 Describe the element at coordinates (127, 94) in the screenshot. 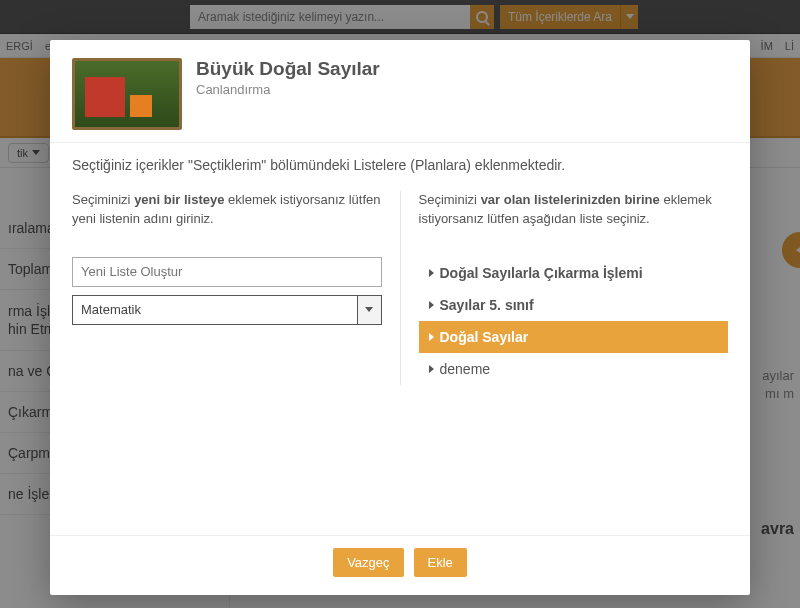

I see `thumbnail` at that location.